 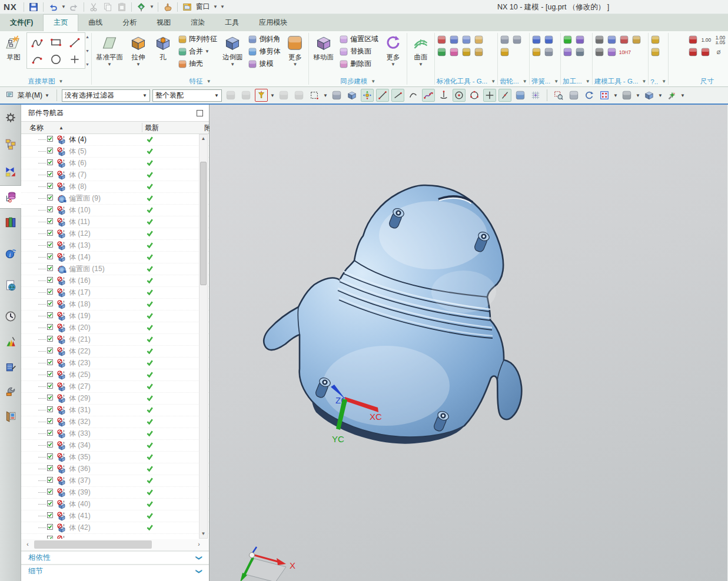 What do you see at coordinates (11, 222) in the screenshot?
I see `reuse-library-icon` at bounding box center [11, 222].